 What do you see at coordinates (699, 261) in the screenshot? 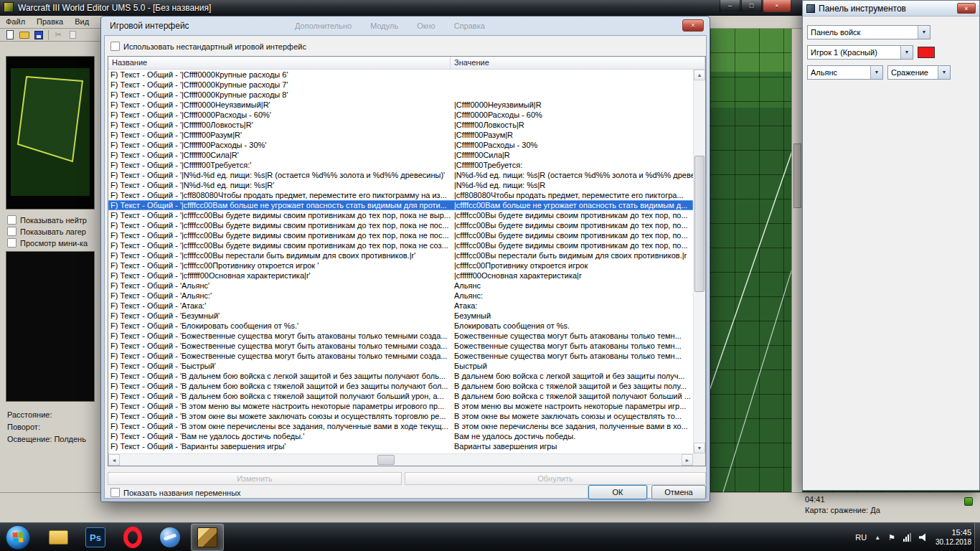
I see `list-vertical-scrollbar: ▲ ▼` at bounding box center [699, 261].